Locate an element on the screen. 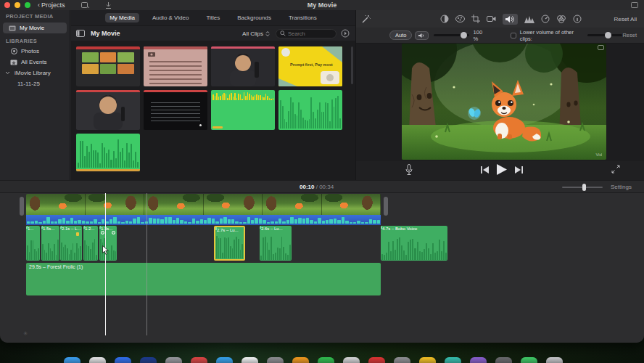 Image resolution: width=644 pixels, height=363 pixels. noise-eq-icon is located at coordinates (529, 19).